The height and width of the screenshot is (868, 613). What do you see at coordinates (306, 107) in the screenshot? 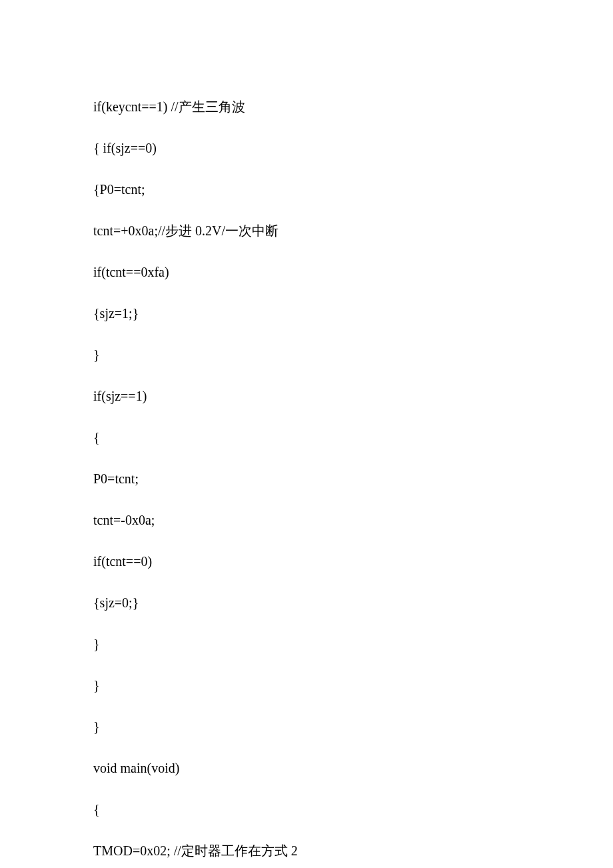
I see `code-line: if(keycnt==1) //产生三角波` at bounding box center [306, 107].